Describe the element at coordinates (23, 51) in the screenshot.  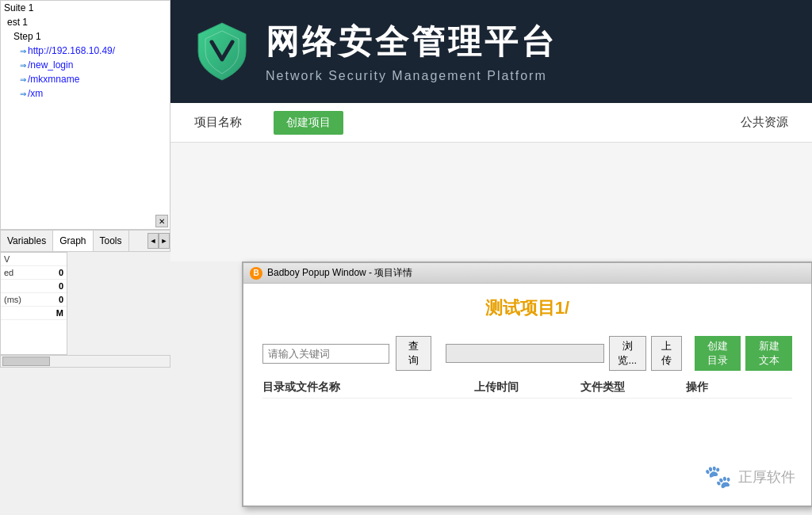
I see `arrow-icon-1: ⇒` at that location.